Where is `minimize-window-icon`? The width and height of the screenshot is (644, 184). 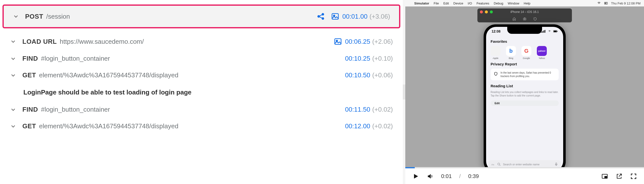
minimize-window-icon is located at coordinates (486, 12).